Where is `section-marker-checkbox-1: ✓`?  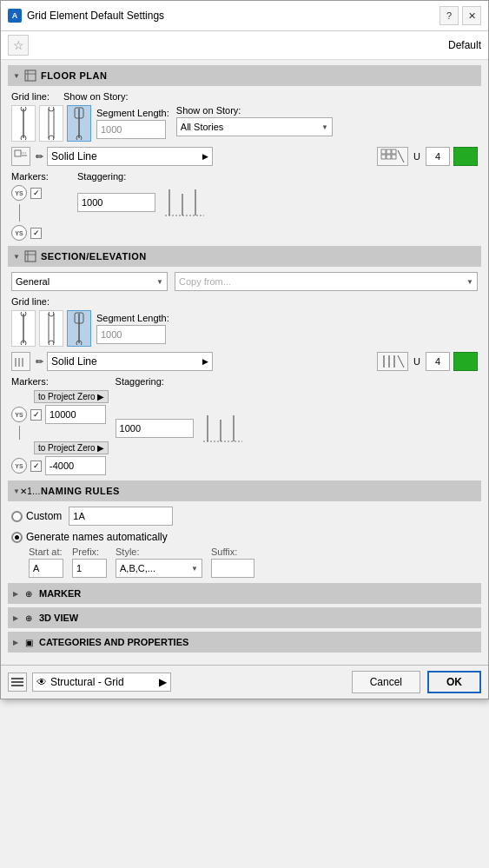 section-marker-checkbox-1: ✓ is located at coordinates (36, 415).